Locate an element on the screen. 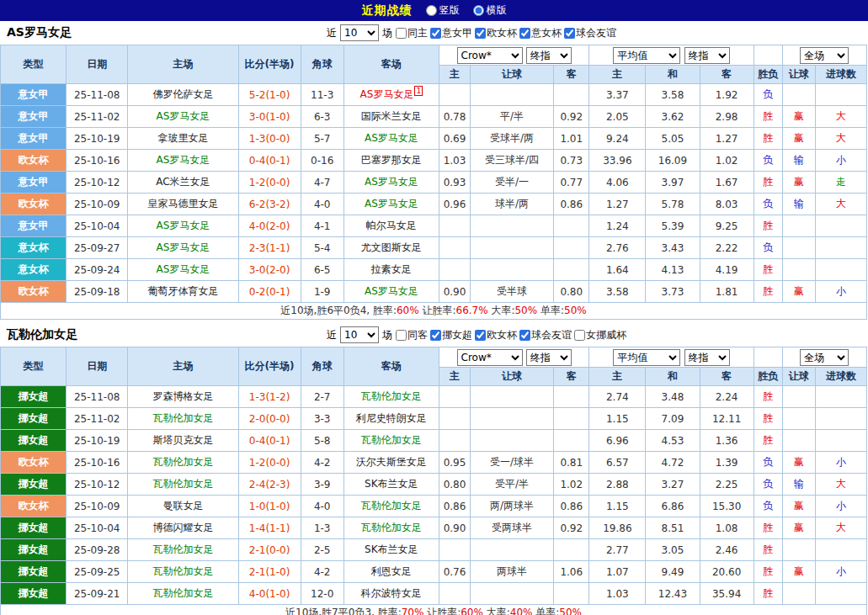 The height and width of the screenshot is (615, 868). goals-cell: 小 is located at coordinates (840, 463).